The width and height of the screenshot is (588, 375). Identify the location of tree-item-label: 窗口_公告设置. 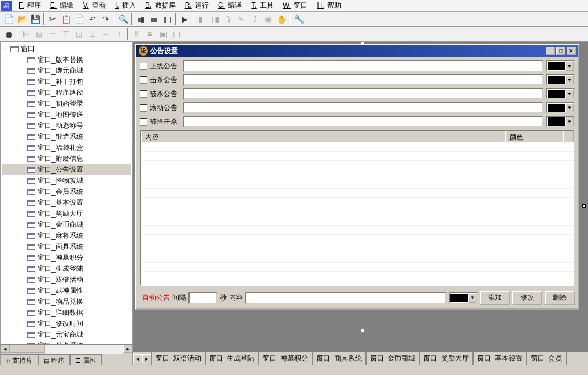
(60, 170).